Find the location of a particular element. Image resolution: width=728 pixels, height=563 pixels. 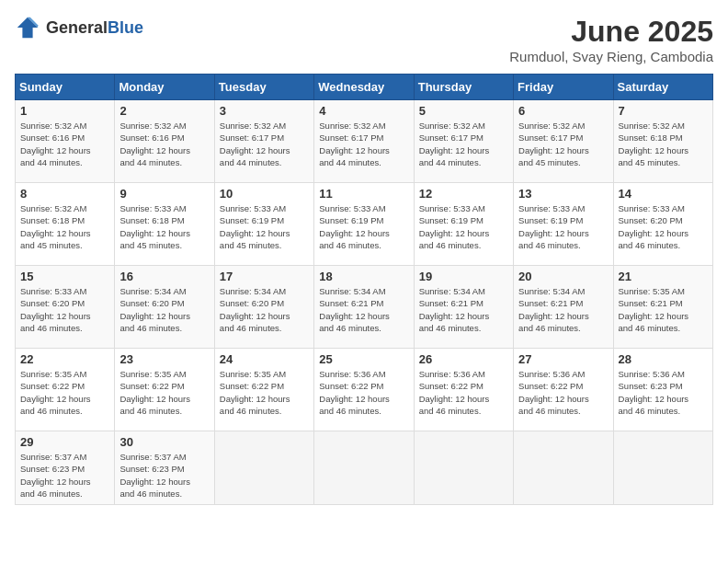

sunset-label: Sunset: 6:18 PM is located at coordinates (152, 221).